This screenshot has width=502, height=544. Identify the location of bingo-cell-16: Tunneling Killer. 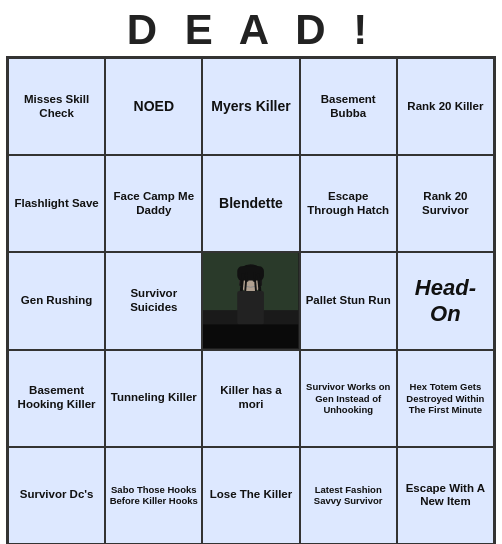
(154, 398).